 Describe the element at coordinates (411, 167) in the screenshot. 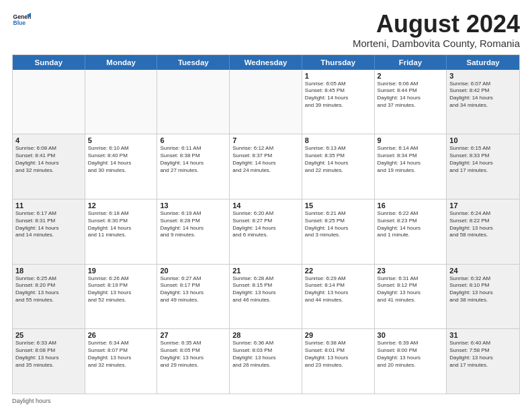

I see `calendar-cell: 9Sunrise: 6:14 AM Sunset: 8:34 PM Daylig…` at that location.